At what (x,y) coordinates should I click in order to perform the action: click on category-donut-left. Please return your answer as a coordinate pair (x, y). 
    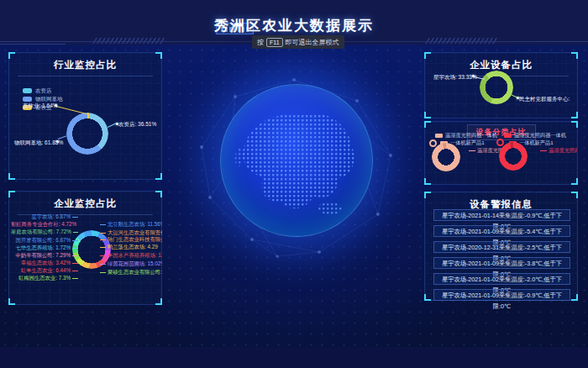
    Looking at the image, I should click on (446, 157).